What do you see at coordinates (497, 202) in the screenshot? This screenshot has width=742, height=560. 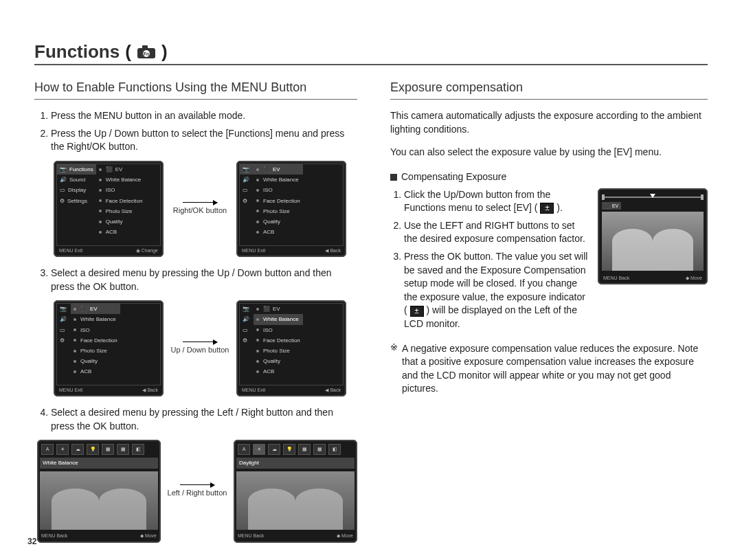 I see `comp-step-1: Click the Up/Down button from the Functi…` at bounding box center [497, 202].